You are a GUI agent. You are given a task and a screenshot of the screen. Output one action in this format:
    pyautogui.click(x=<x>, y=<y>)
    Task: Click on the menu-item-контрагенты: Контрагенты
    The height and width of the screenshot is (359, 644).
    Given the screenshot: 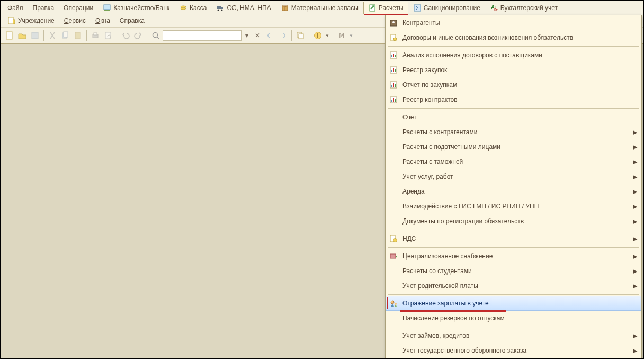 What is the action you would take?
    pyautogui.click(x=514, y=23)
    